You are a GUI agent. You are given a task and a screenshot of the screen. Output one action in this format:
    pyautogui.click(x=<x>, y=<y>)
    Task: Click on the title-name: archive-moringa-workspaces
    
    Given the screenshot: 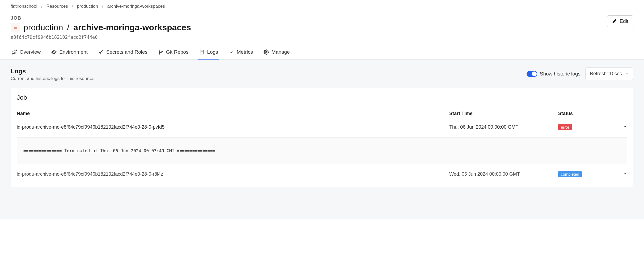 What is the action you would take?
    pyautogui.click(x=132, y=27)
    